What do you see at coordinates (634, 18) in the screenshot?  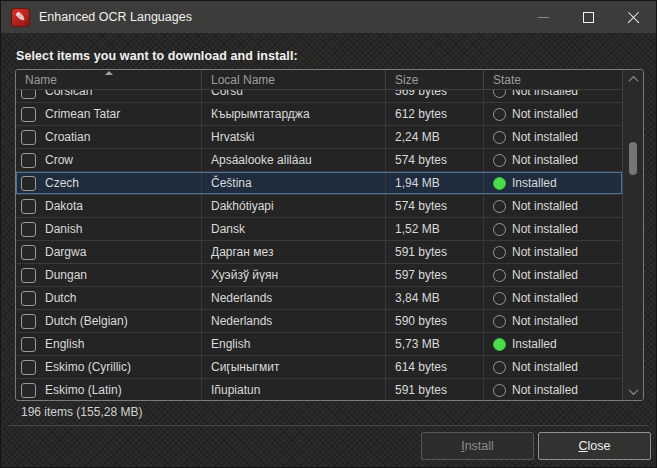 I see `close-icon` at bounding box center [634, 18].